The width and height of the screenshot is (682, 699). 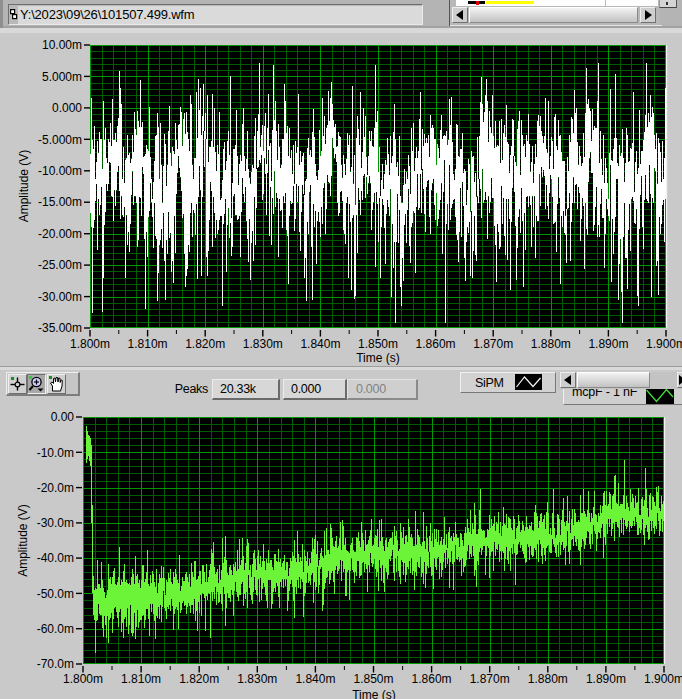 I want to click on svg-text: -15.00m, so click(x=60, y=202).